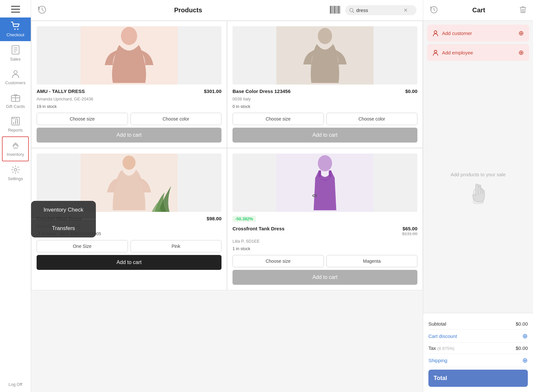 Image resolution: width=533 pixels, height=392 pixels. Describe the element at coordinates (16, 173) in the screenshot. I see `sidebar-item-settings: Settings` at that location.